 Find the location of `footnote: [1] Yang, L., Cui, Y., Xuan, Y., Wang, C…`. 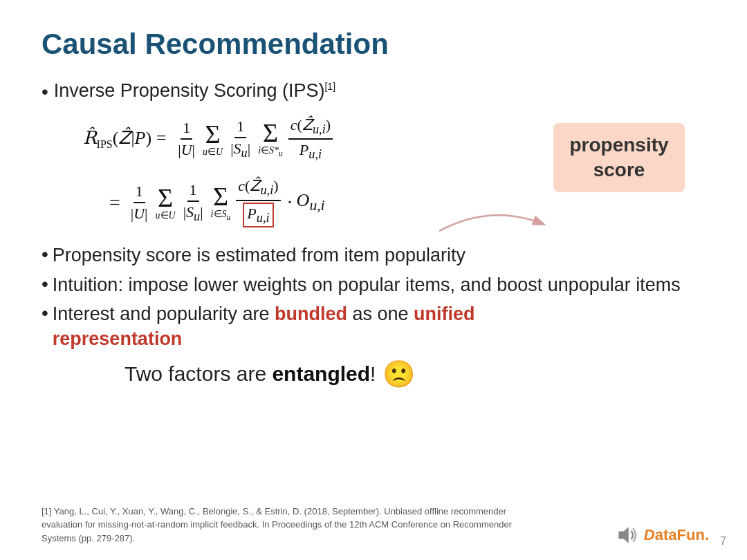

footnote: [1] Yang, L., Cui, Y., Xuan, Y., Wang, C… is located at coordinates (277, 525).